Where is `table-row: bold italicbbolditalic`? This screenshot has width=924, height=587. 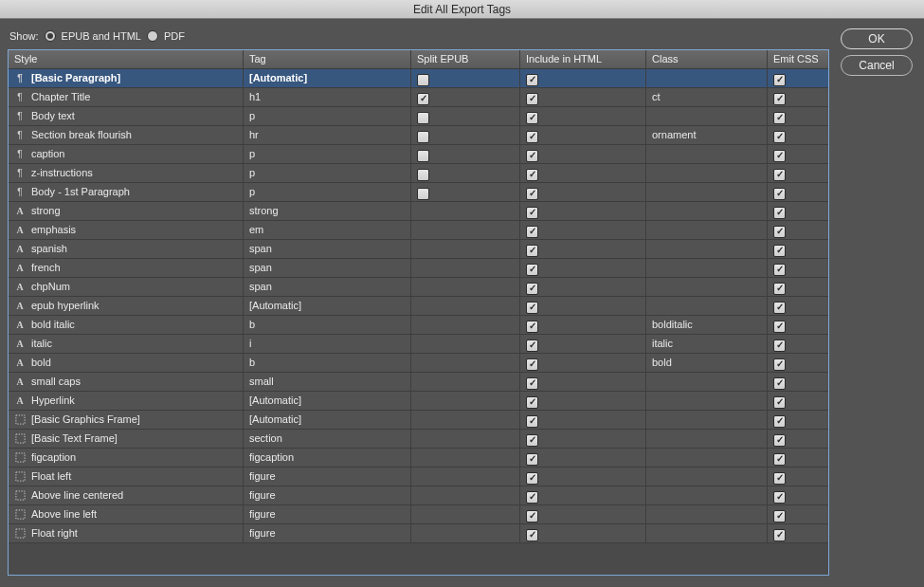 table-row: bold italicbbolditalic is located at coordinates (419, 325).